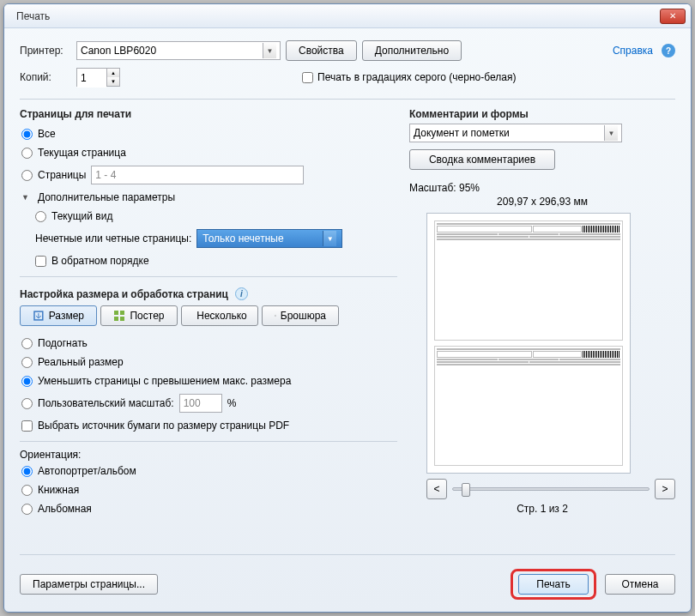  Describe the element at coordinates (100, 261) in the screenshot. I see `reverse-order-label: В обратном порядке` at that location.